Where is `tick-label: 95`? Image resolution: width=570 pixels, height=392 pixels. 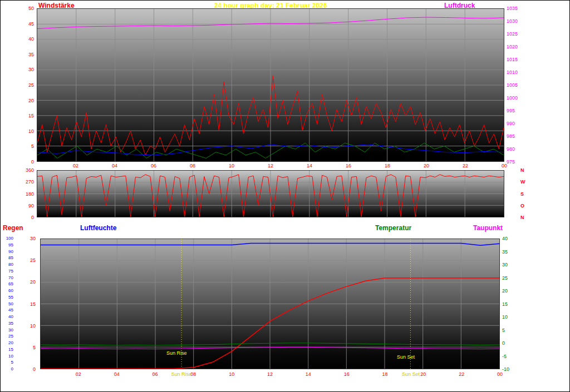
tick-label: 95 is located at coordinates (7, 245).